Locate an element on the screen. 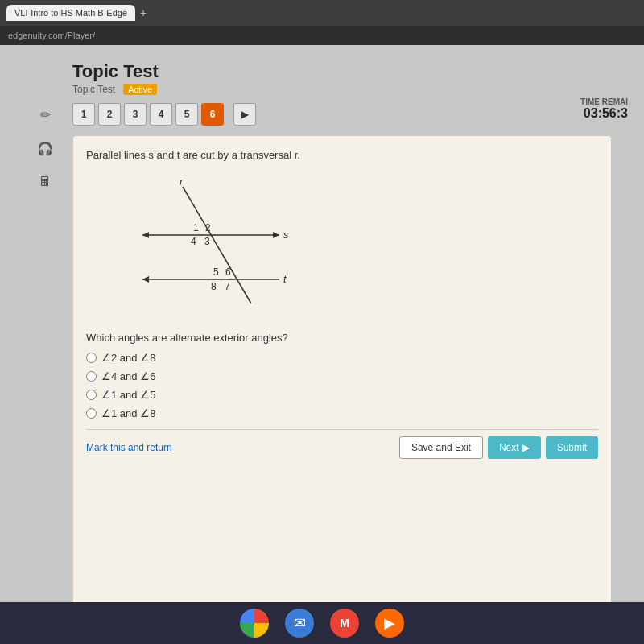 The image size is (644, 644). svg-text: 6 is located at coordinates (229, 272).